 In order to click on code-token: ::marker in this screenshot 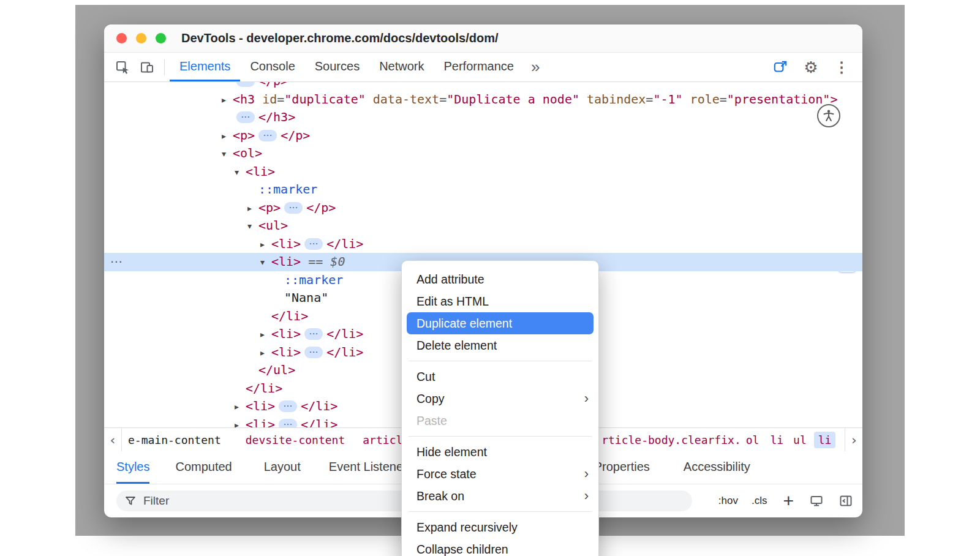, I will do `click(288, 189)`.